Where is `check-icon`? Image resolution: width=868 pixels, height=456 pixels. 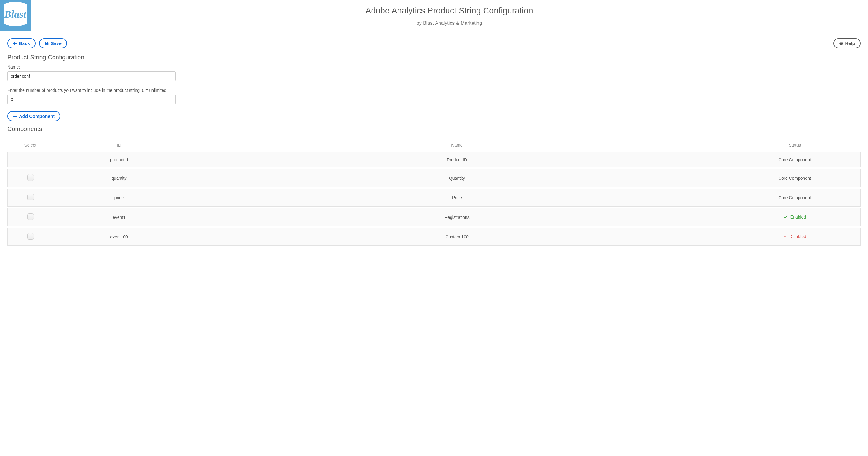
check-icon is located at coordinates (786, 217).